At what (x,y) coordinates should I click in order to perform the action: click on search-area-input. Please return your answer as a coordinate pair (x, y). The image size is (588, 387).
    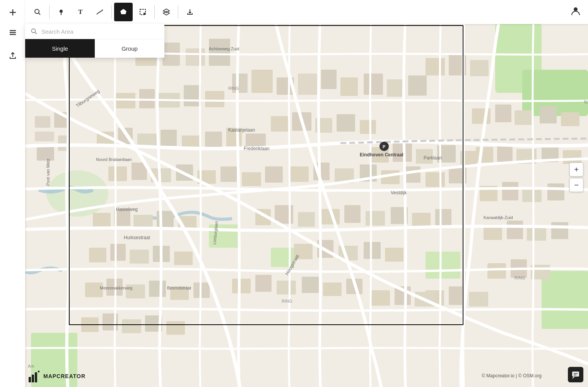
    Looking at the image, I should click on (100, 32).